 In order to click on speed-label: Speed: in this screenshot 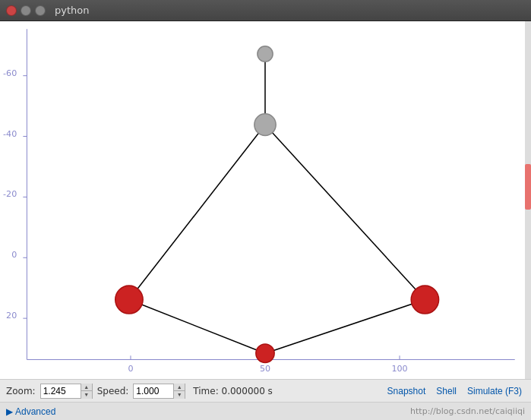, I will do `click(113, 391)`.